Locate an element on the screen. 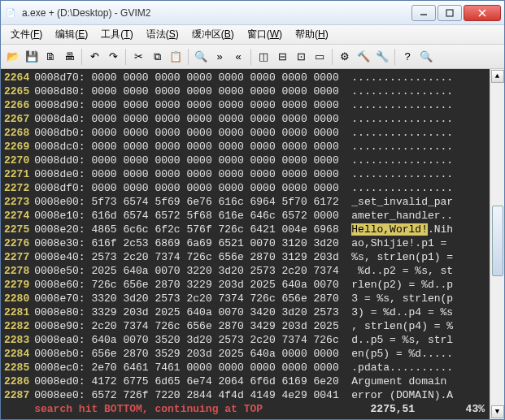 Image resolution: width=505 pixels, height=420 pixels. menu-item: 工具(T) is located at coordinates (117, 34).